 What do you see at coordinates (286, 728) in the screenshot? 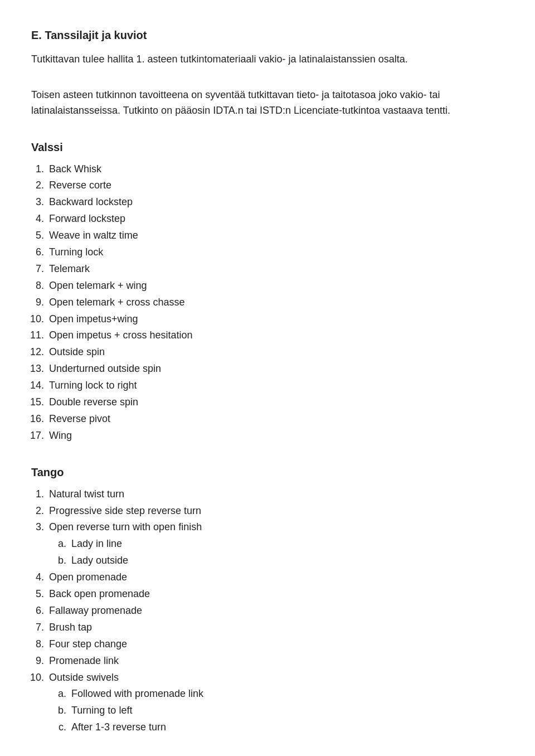
I see `tango-subitem-10-3: After 1-3 reverse turn` at bounding box center [286, 728].